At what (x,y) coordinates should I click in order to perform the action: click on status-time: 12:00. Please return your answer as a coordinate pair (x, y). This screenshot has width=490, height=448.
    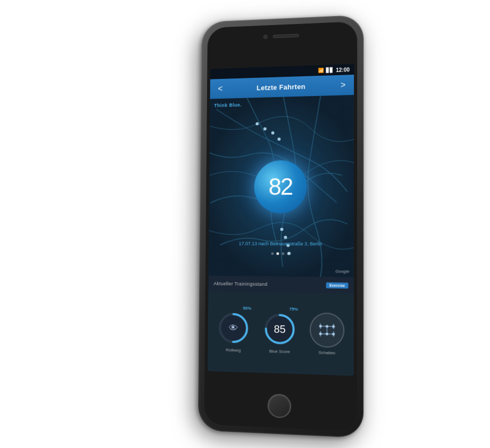
    Looking at the image, I should click on (343, 70).